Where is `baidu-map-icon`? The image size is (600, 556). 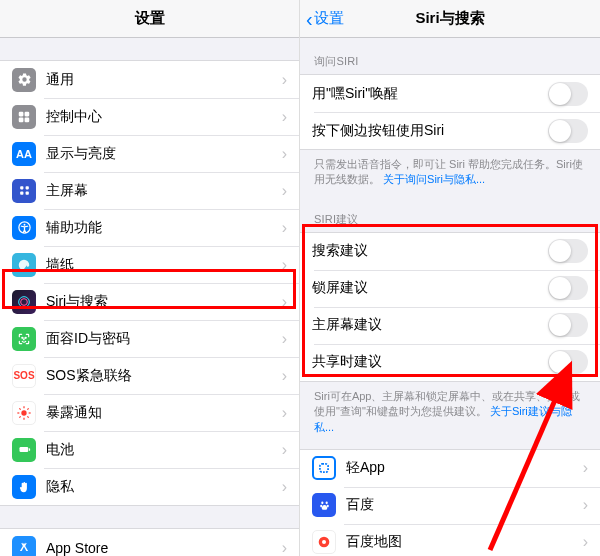 baidu-map-icon is located at coordinates (324, 542).